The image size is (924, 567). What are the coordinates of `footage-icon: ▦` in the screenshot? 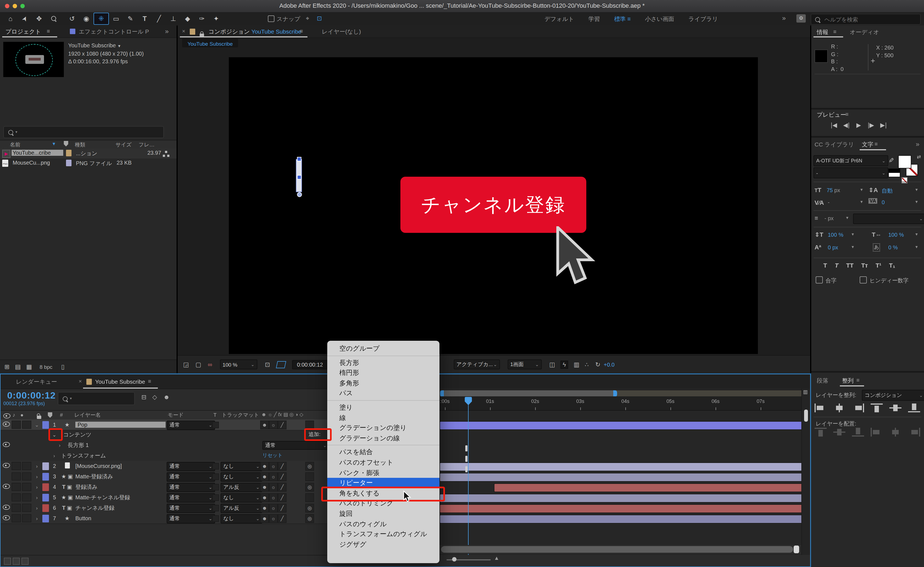 It's located at (29, 367).